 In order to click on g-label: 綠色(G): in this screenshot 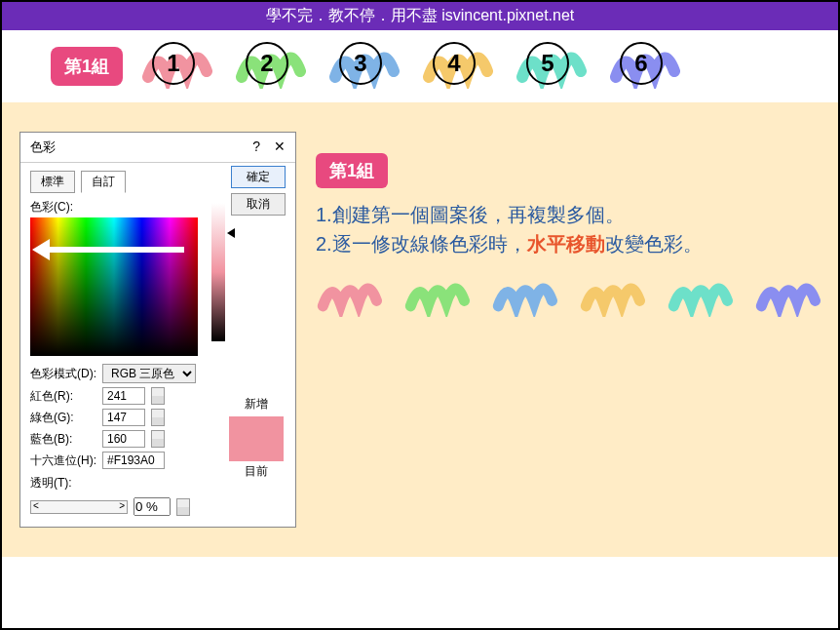, I will do `click(63, 417)`.